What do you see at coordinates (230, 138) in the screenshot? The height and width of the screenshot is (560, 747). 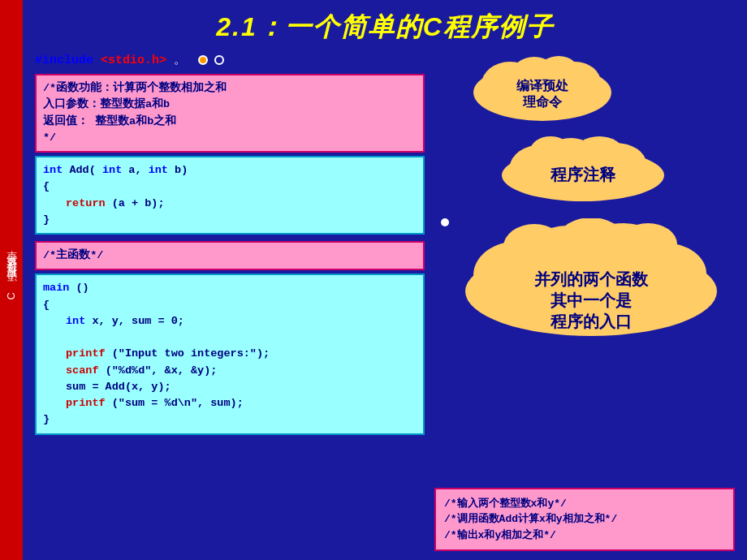 I see `comment-line-4: */` at bounding box center [230, 138].